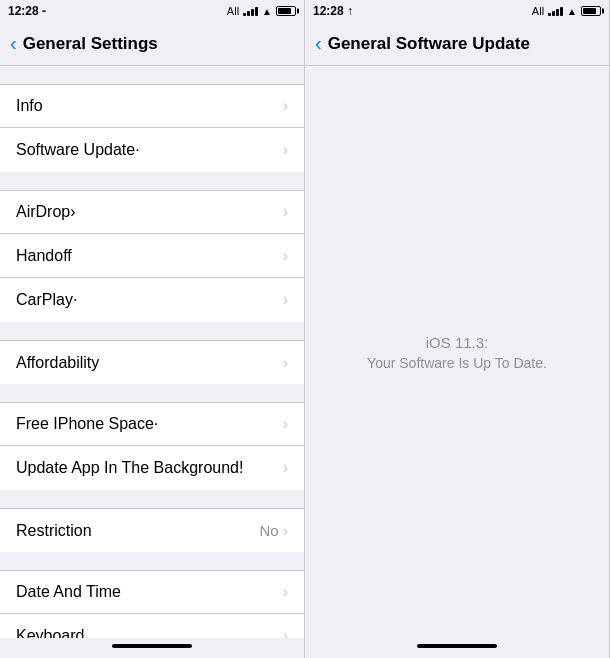 The height and width of the screenshot is (658, 610). I want to click on carplay-chevron-icon: ›, so click(286, 300).